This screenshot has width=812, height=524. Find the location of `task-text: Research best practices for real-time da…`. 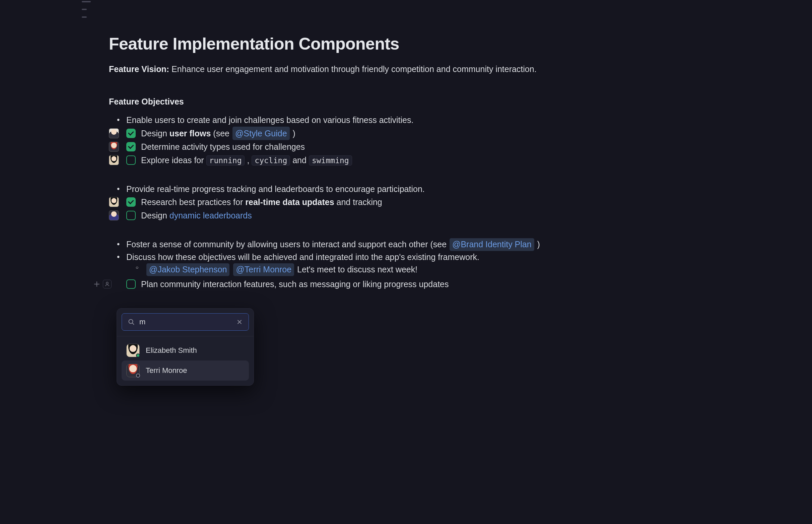

task-text: Research best practices for real-time da… is located at coordinates (262, 202).